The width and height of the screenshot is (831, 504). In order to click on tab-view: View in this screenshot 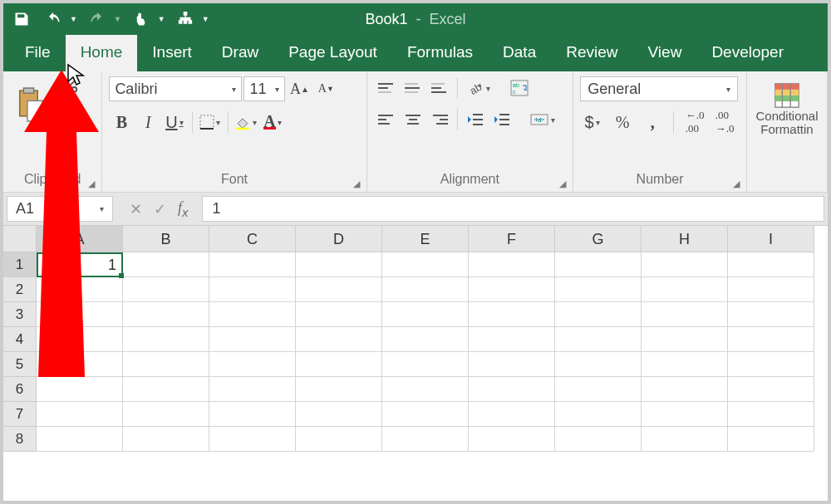, I will do `click(665, 53)`.